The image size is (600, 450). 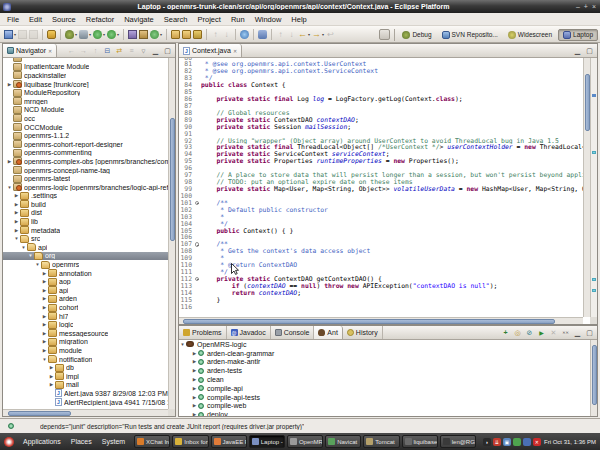 What do you see at coordinates (86, 394) in the screenshot?
I see `navigator-tree-item: Alert.java 9387 8/29/08 12:03 PM tmduga` at bounding box center [86, 394].